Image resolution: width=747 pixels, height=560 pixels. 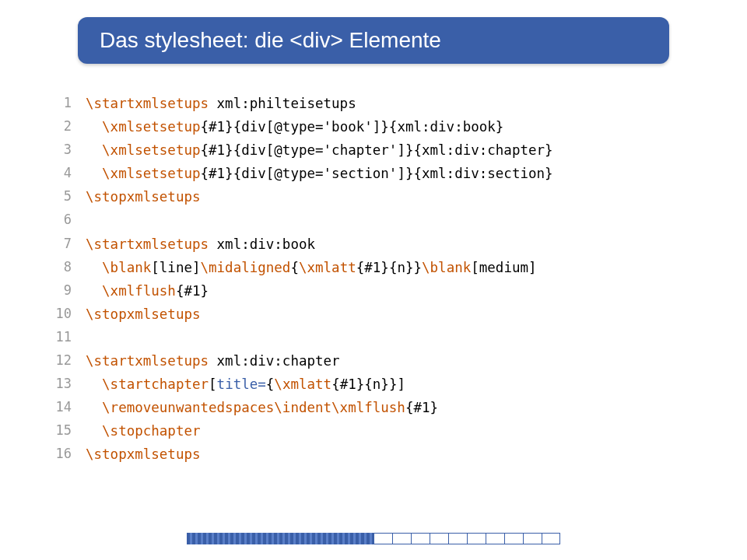 I want to click on code-line: 2 \xmlsetsetup{#1}{div[@type='book']}{xm…, so click(x=374, y=127).